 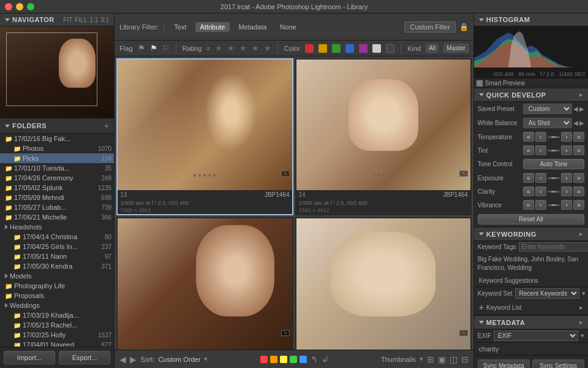 What do you see at coordinates (105, 20) in the screenshot?
I see `nav-3to1-btn: 3:1` at bounding box center [105, 20].